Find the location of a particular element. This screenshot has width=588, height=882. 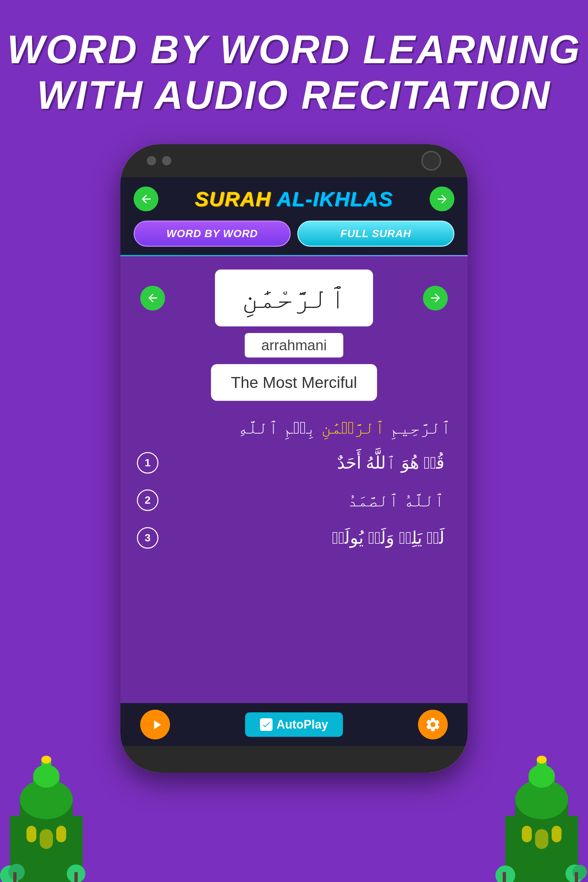

verse-arabic-2: ٱللَّهُ ٱلصَّمَدُ is located at coordinates (302, 500).